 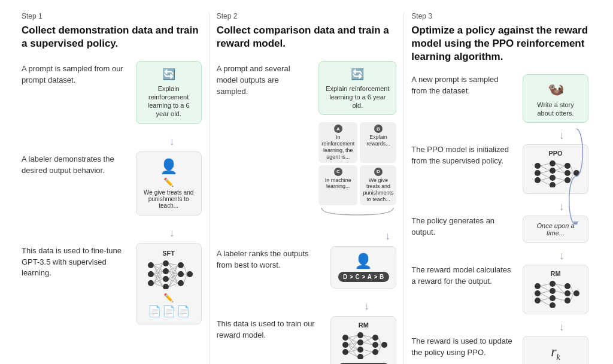 What do you see at coordinates (169, 92) in the screenshot?
I see `step1-visual-prompt: 🔄 Explain reinforcement learning to a 6 …` at bounding box center [169, 92].